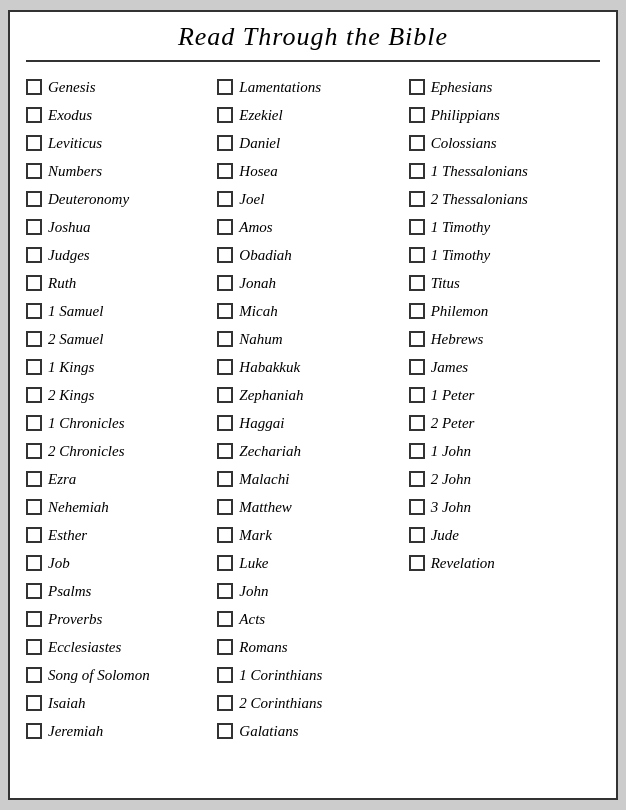 This screenshot has width=626, height=810. What do you see at coordinates (461, 256) in the screenshot?
I see `book-label: 1 Timothy` at bounding box center [461, 256].